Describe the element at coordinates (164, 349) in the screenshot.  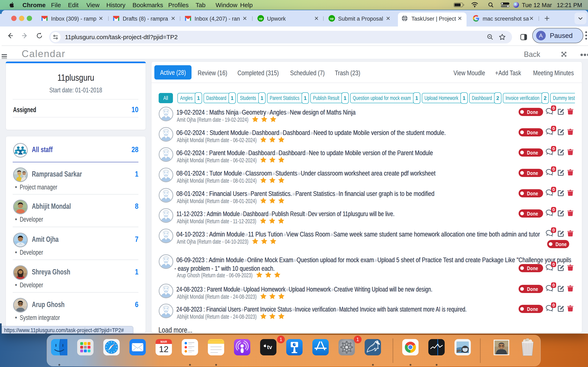
I see `svg-text: 12` at that location.